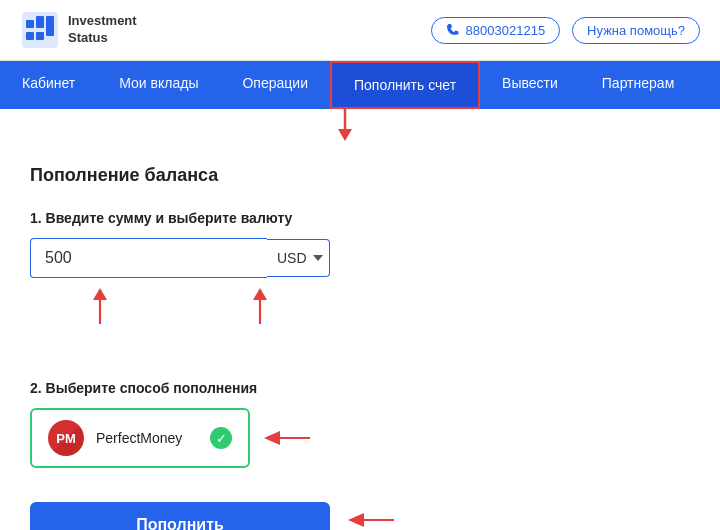 This screenshot has height=530, width=720. What do you see at coordinates (360, 176) in the screenshot?
I see `page-title: Пополнение баланса` at bounding box center [360, 176].